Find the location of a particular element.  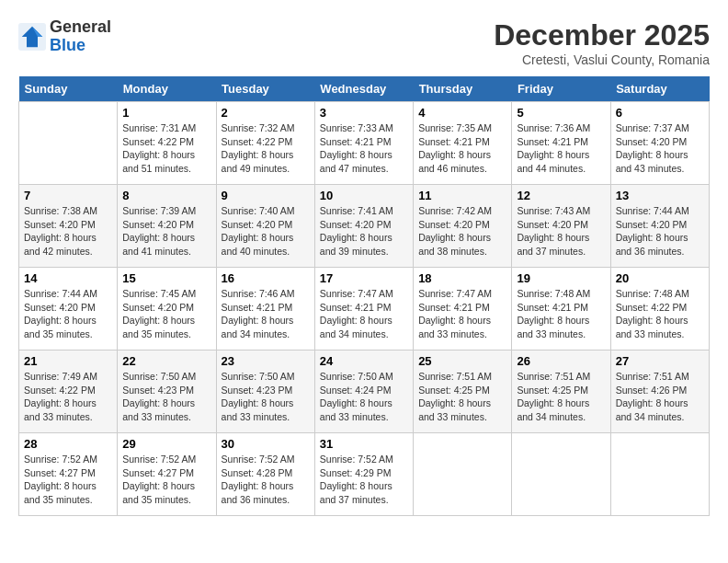

day-number: 5 is located at coordinates (561, 112).